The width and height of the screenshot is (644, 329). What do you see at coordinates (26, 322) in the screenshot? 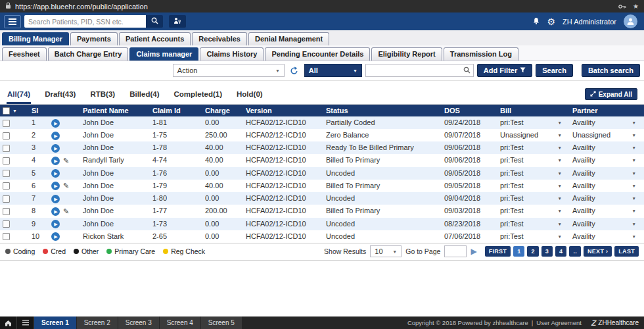
I see `screens-menu-icon` at bounding box center [26, 322].